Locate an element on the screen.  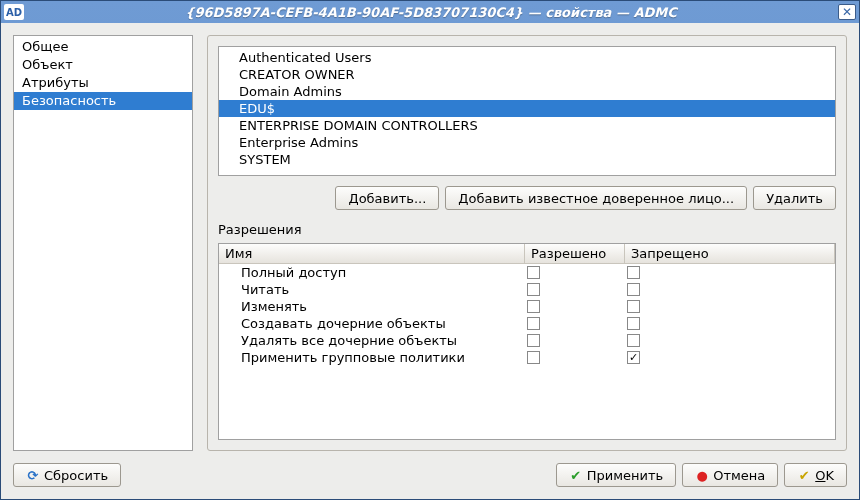
permission-row: Применить групповые политики✓ is located at coordinates (527, 358).